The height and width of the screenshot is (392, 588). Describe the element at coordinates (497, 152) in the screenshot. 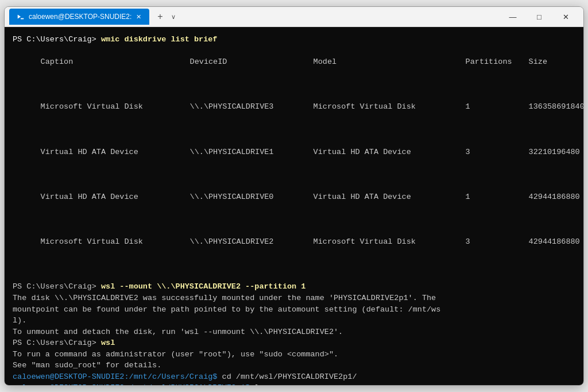

I see `row1-partitions: 3` at that location.